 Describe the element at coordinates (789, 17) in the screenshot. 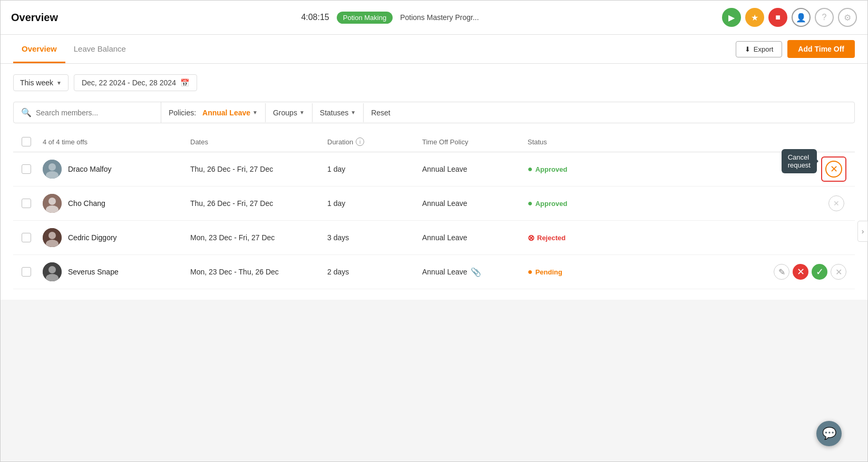

I see `topbar-icons: ▶ ★ ■ 👤 ? ⚙` at that location.